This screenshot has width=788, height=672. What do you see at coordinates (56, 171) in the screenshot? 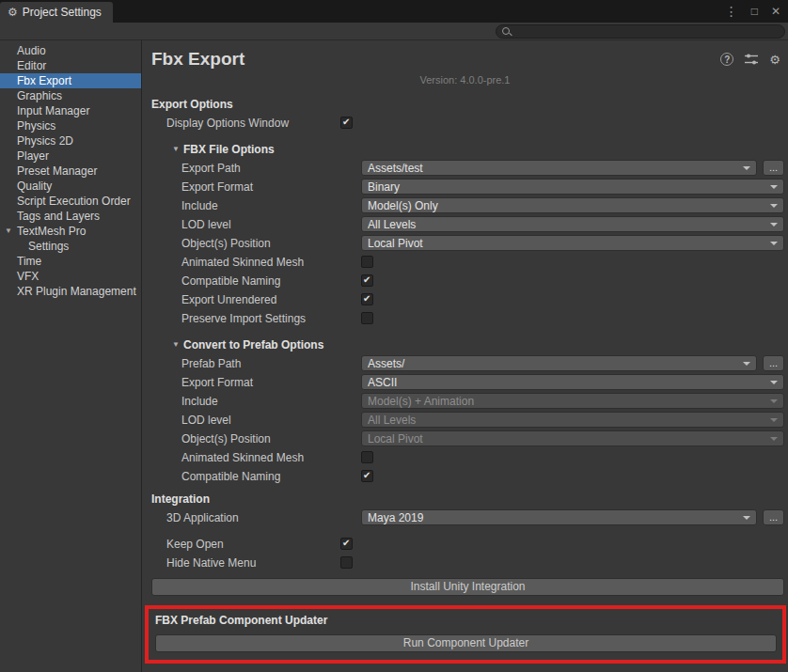
I see `sidebar-item-label: Preset Manager` at bounding box center [56, 171].